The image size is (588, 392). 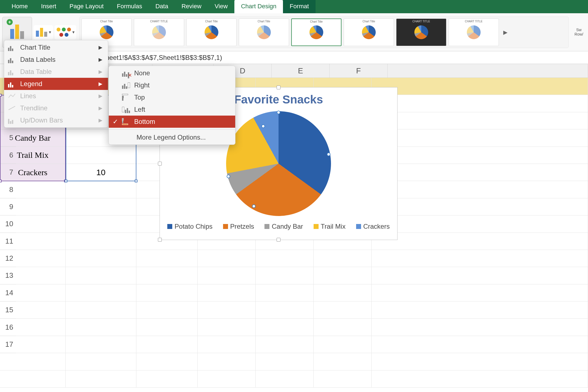 I want to click on legend-item: Potato Chips, so click(x=190, y=226).